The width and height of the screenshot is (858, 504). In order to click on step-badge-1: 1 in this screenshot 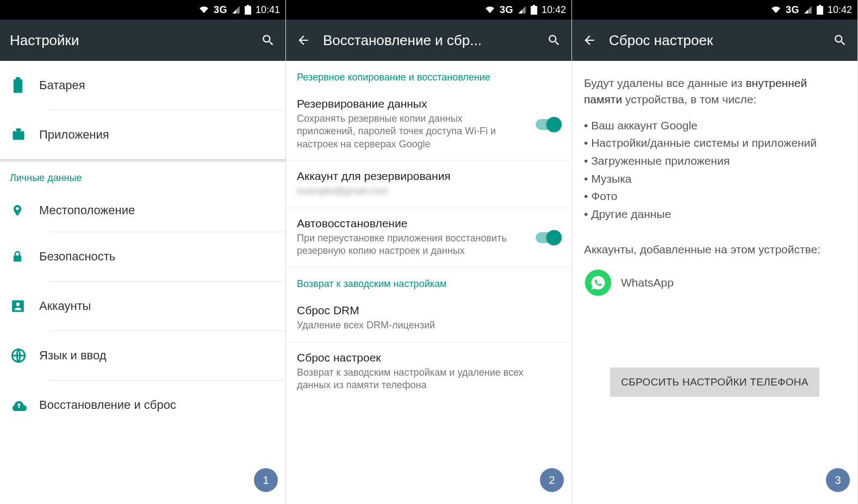, I will do `click(266, 480)`.